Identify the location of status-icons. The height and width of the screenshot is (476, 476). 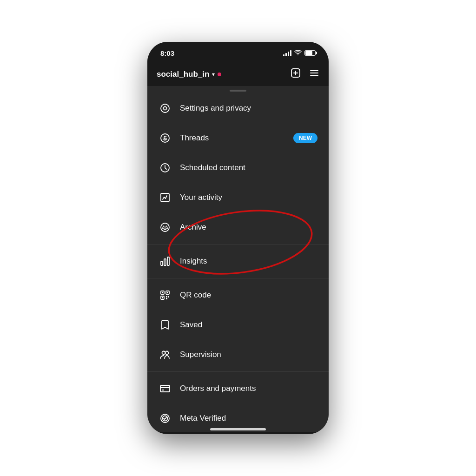
(299, 53).